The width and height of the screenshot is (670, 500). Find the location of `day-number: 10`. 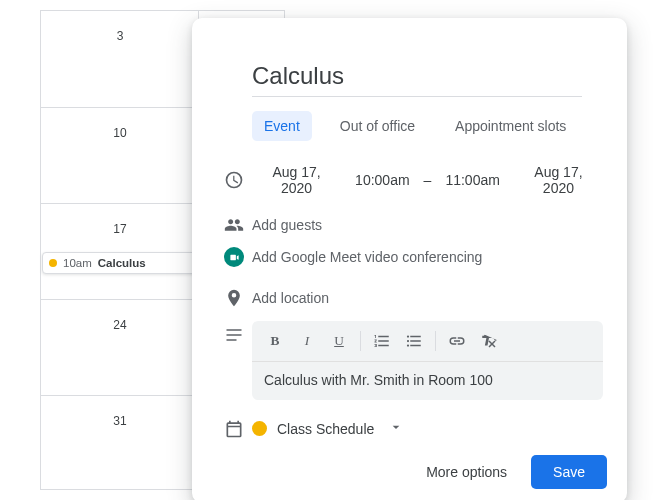

day-number: 10 is located at coordinates (120, 124).